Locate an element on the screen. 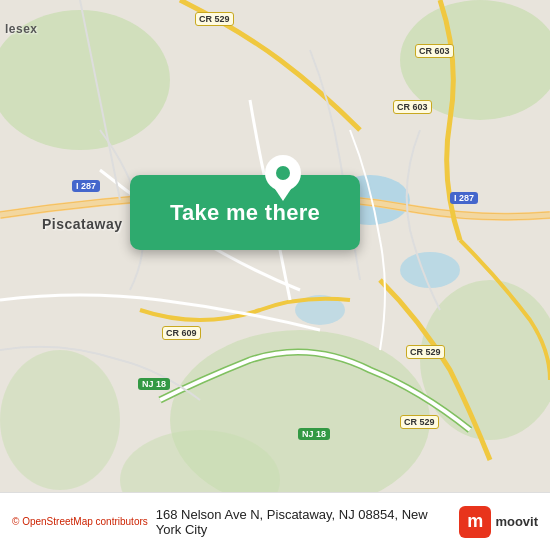 The height and width of the screenshot is (550, 550). road-label-nj18-left: NJ 18 is located at coordinates (154, 384).